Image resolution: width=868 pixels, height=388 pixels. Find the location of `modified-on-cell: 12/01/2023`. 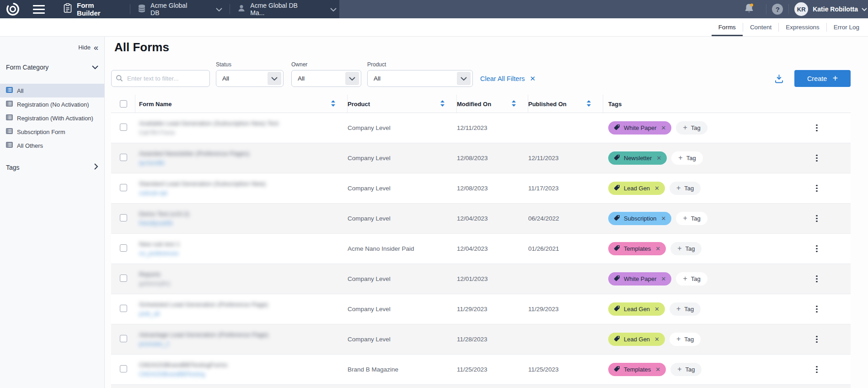

modified-on-cell: 12/01/2023 is located at coordinates (493, 279).